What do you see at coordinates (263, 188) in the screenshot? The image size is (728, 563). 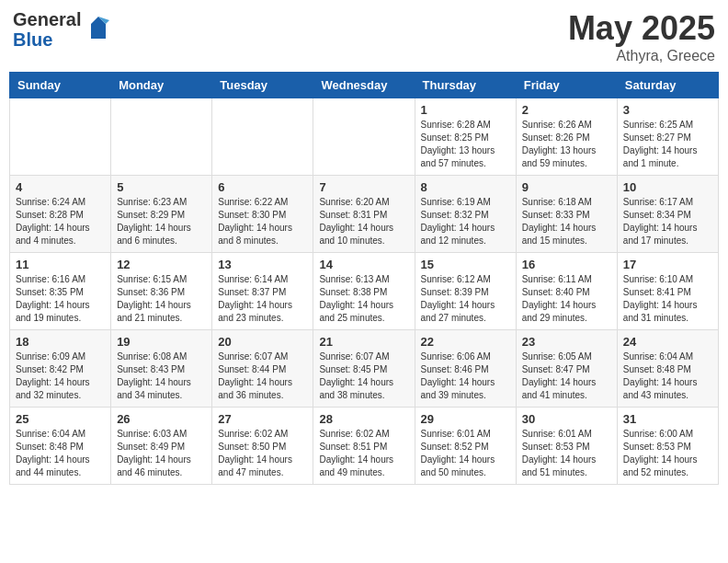 I see `day-number: 6` at bounding box center [263, 188].